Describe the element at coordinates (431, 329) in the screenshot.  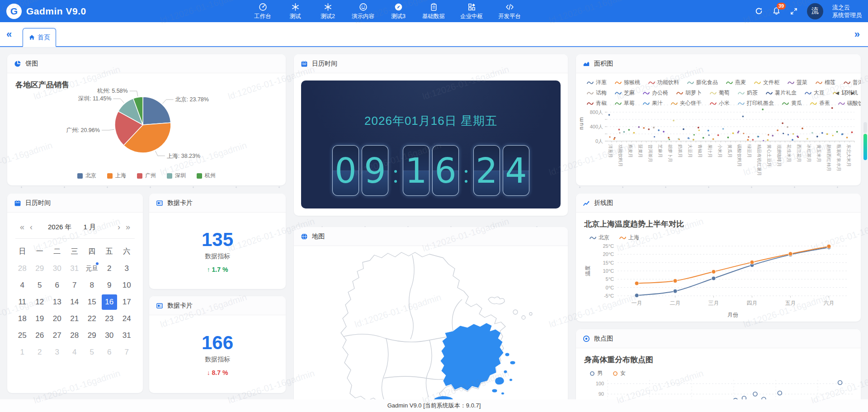
I see `province-map` at that location.